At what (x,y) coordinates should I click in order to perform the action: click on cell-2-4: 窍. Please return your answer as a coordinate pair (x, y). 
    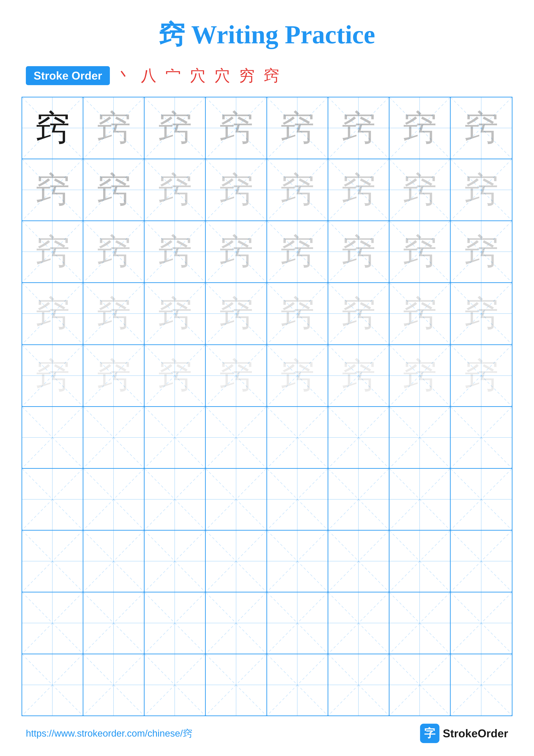
    Looking at the image, I should click on (236, 190).